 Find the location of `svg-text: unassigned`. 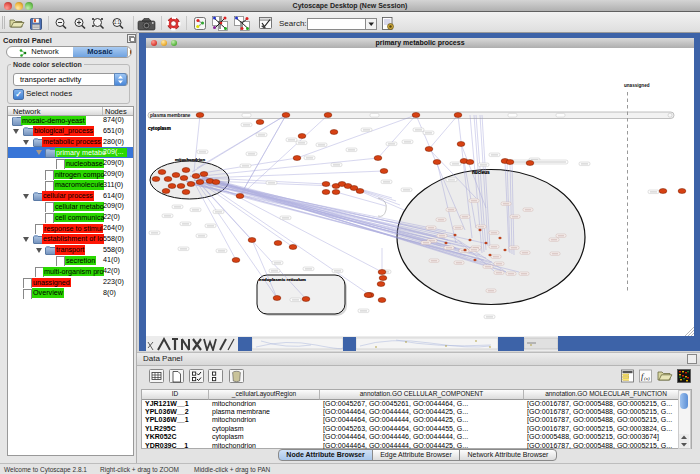

svg-text: unassigned is located at coordinates (637, 86).